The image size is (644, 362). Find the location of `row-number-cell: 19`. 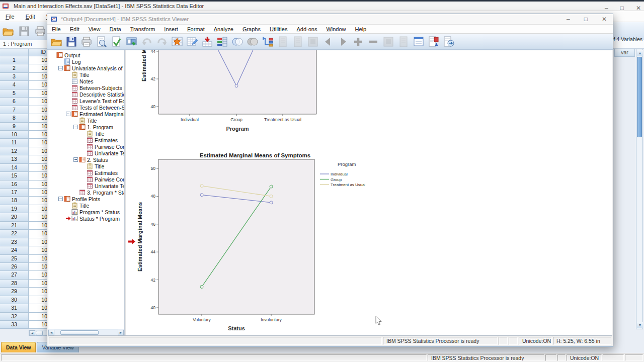

row-number-cell: 19 is located at coordinates (14, 209).